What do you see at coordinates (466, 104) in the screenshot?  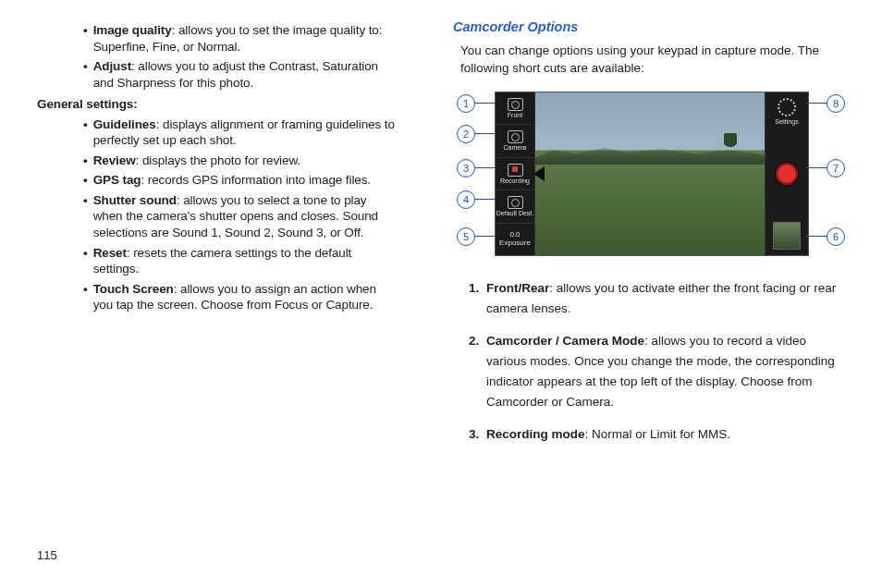 I see `callout-1: 1` at bounding box center [466, 104].